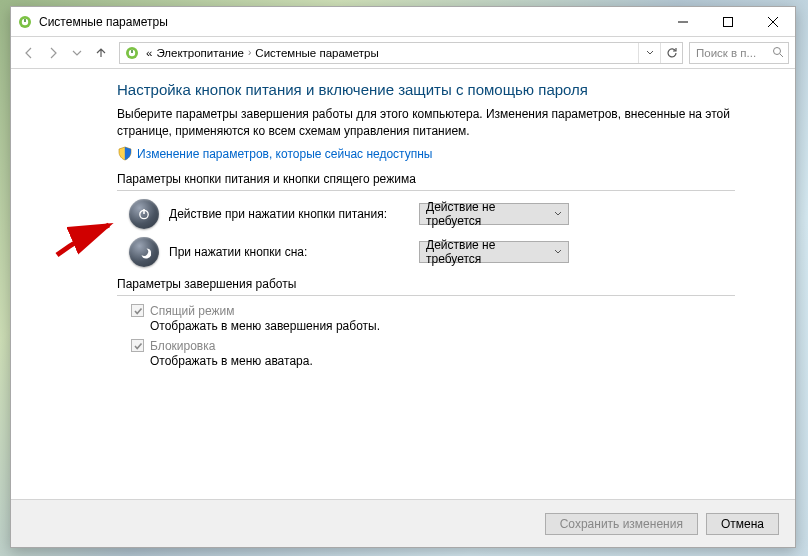 Image resolution: width=808 pixels, height=556 pixels. I want to click on change-unavailable-settings-link: Изменение параметров, которые сейчас нед…, so click(285, 154).